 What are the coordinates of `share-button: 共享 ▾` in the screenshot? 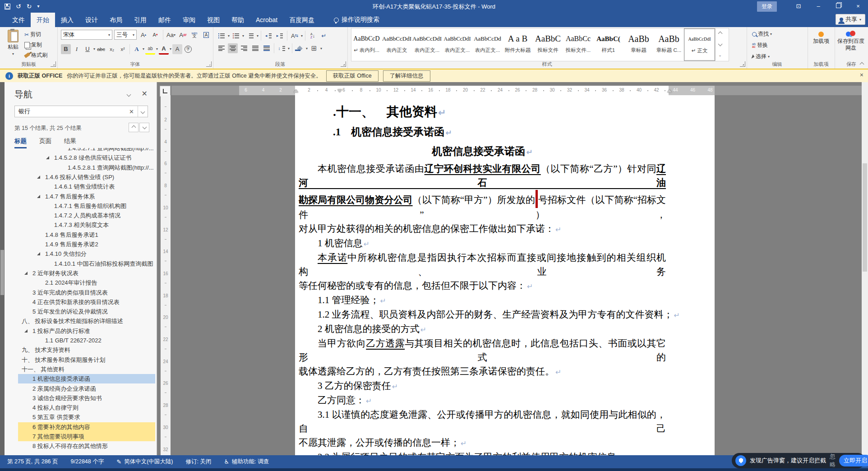 It's located at (850, 19).